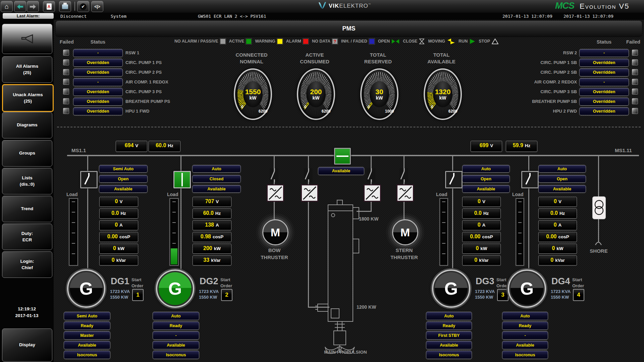 The width and height of the screenshot is (644, 362). I want to click on generator-symbol-dg2: G, so click(175, 289).